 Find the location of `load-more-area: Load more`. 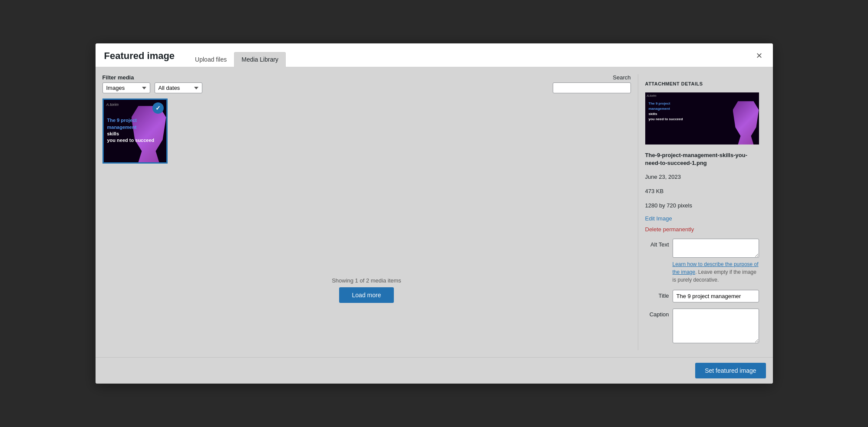

load-more-area: Load more is located at coordinates (366, 295).